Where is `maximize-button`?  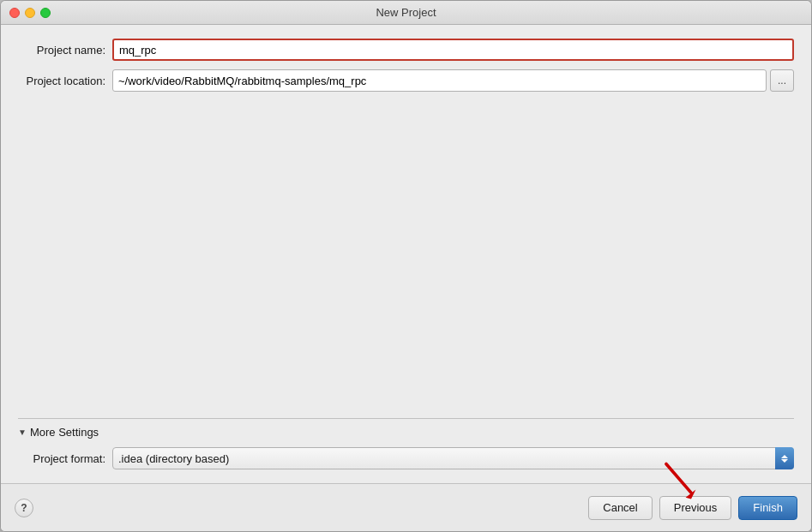 maximize-button is located at coordinates (45, 13).